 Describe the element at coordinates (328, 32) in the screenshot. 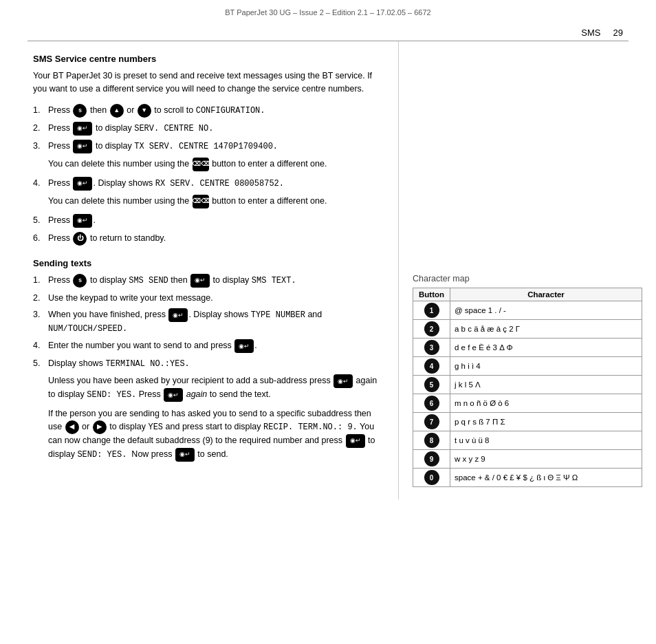

I see `page-number-area: SMS 29` at that location.